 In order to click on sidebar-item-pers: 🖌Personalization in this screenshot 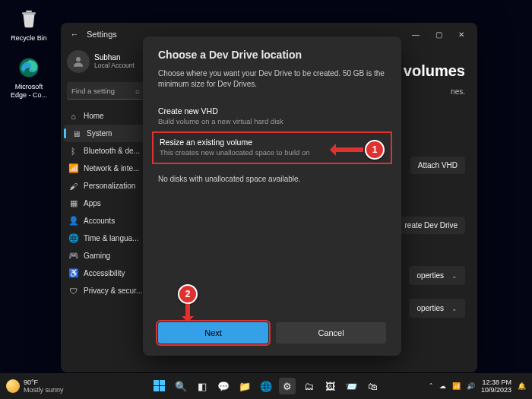, I will do `click(106, 185)`.